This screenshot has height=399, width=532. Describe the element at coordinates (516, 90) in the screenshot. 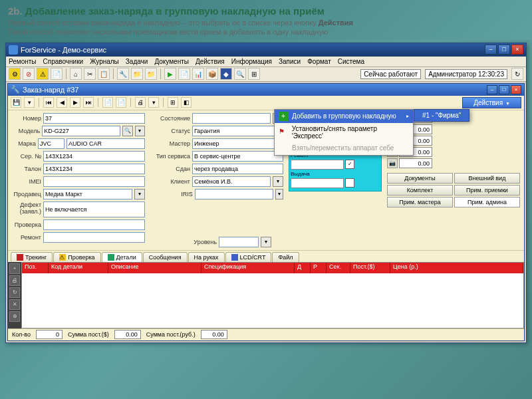

I see `order-close: ×` at that location.